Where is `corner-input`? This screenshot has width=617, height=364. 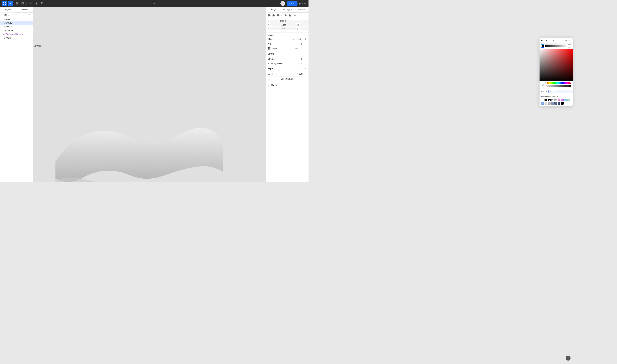
corner-input is located at coordinates (304, 29).